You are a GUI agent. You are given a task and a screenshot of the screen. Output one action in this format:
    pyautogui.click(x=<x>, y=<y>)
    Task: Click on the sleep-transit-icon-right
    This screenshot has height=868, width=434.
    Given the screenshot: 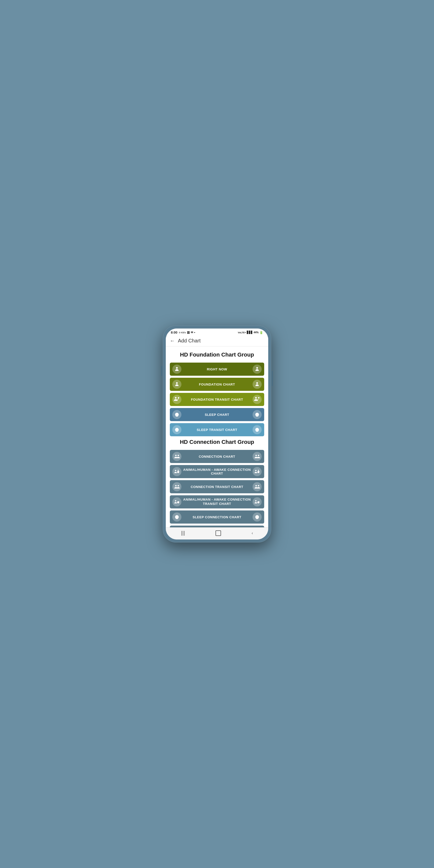 What is the action you would take?
    pyautogui.click(x=257, y=430)
    